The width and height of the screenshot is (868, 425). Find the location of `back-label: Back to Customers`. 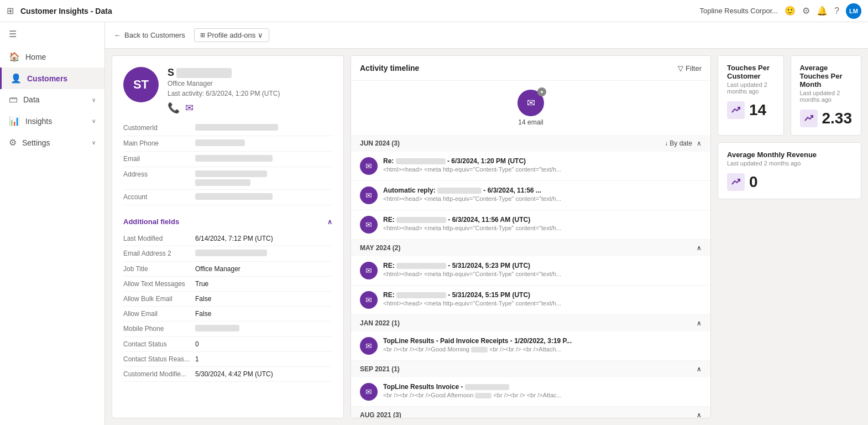

back-label: Back to Customers is located at coordinates (155, 35).